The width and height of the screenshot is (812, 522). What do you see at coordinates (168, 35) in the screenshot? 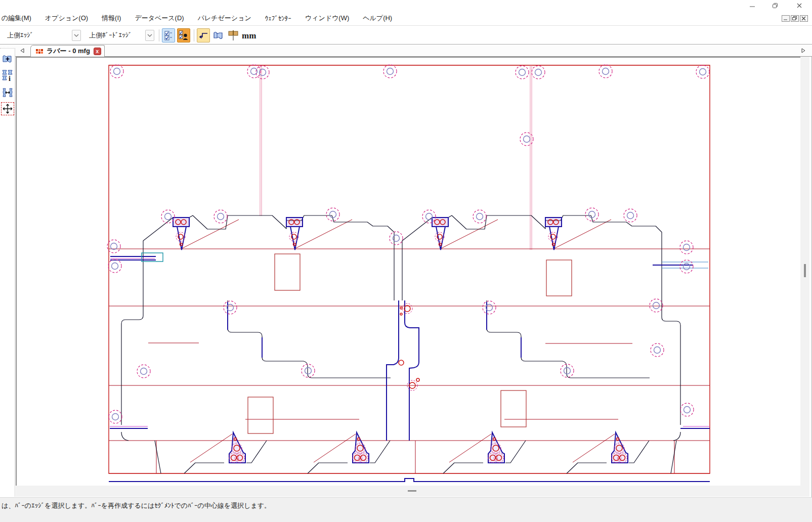
I see `check-list-button` at bounding box center [168, 35].